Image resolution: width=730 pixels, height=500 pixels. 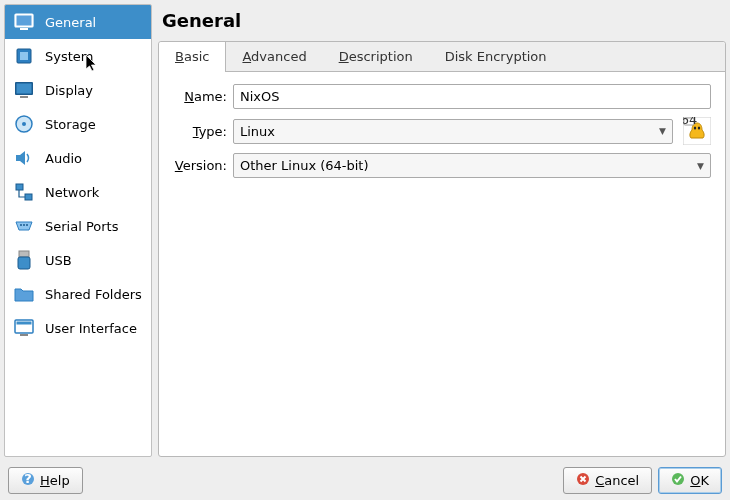 What do you see at coordinates (78, 328) in the screenshot?
I see `sidebar-item-user-interface: User Interface` at bounding box center [78, 328].